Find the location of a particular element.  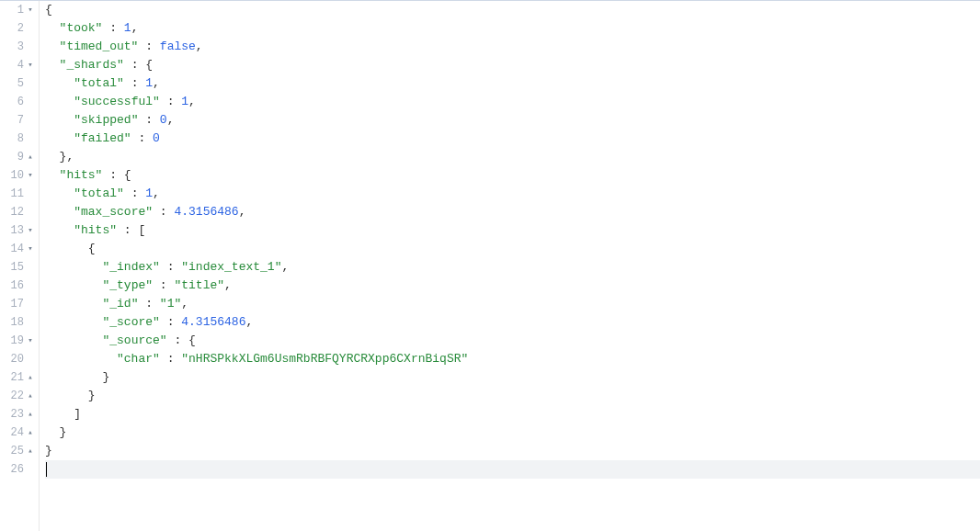

code-line: "hits" : [ is located at coordinates (513, 231).